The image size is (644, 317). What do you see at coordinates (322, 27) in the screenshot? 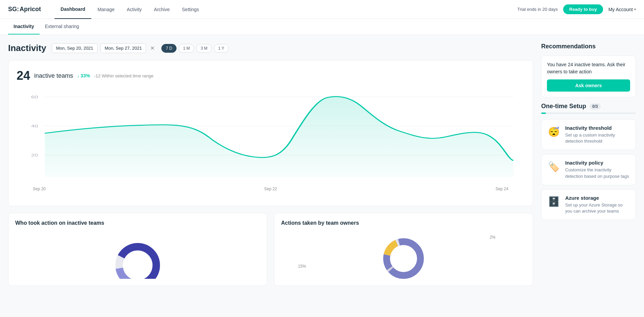
I see `sub-nav: Inactivity External sharing` at bounding box center [322, 27].